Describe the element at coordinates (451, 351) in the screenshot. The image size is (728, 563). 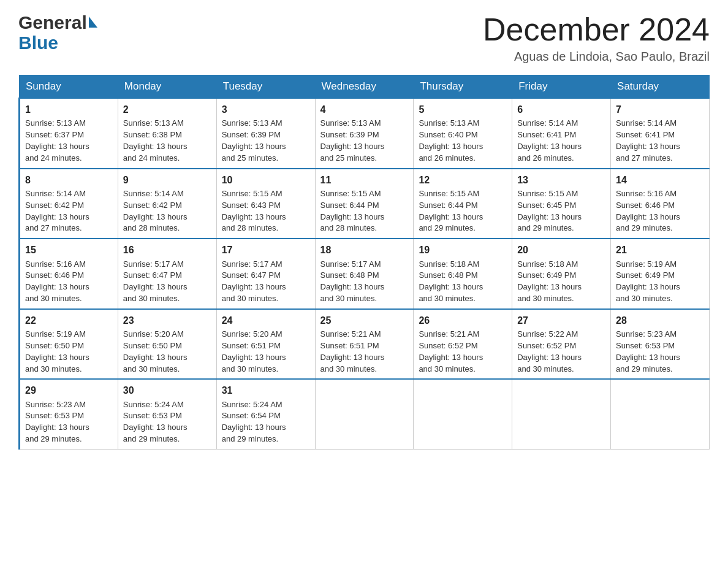
I see `day-info: Sunrise: 5:21 AMSunset: 6:52 PMDaylight:…` at that location.